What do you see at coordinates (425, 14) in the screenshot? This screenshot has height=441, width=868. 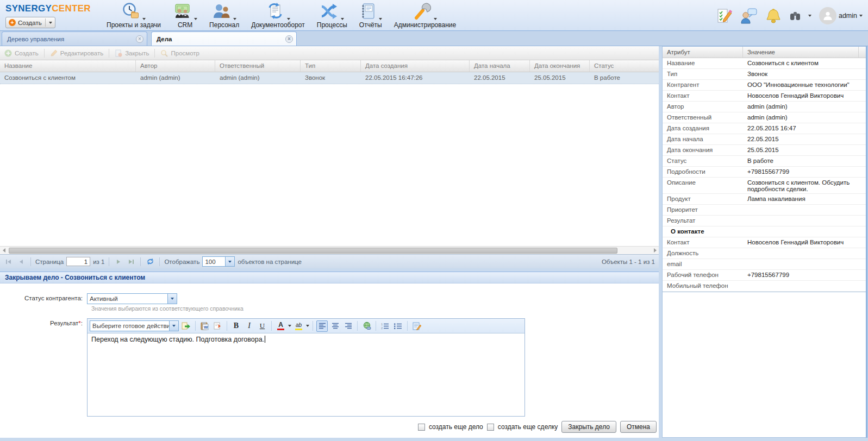 I see `nav-item-administration: Администрирование` at bounding box center [425, 14].